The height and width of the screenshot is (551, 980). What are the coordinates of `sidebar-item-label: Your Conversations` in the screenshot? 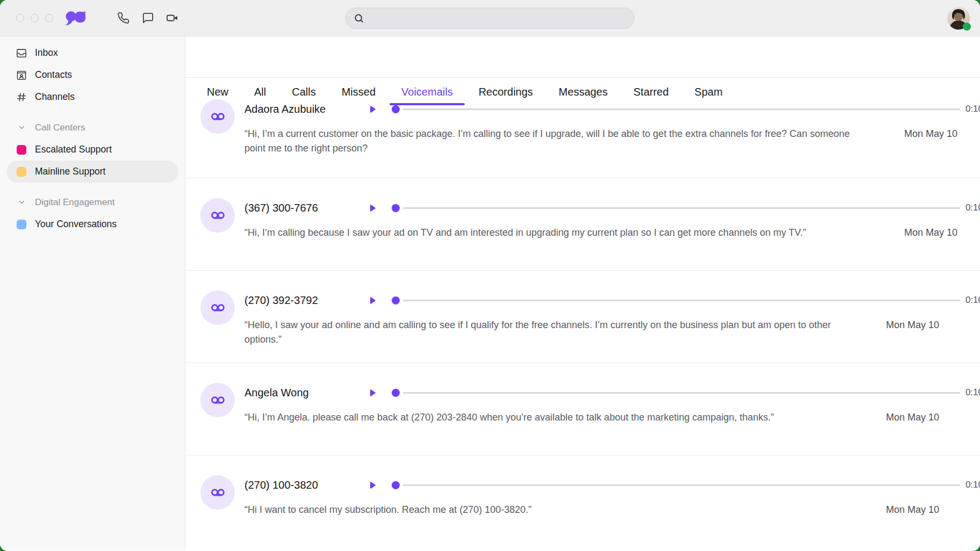 It's located at (76, 224).